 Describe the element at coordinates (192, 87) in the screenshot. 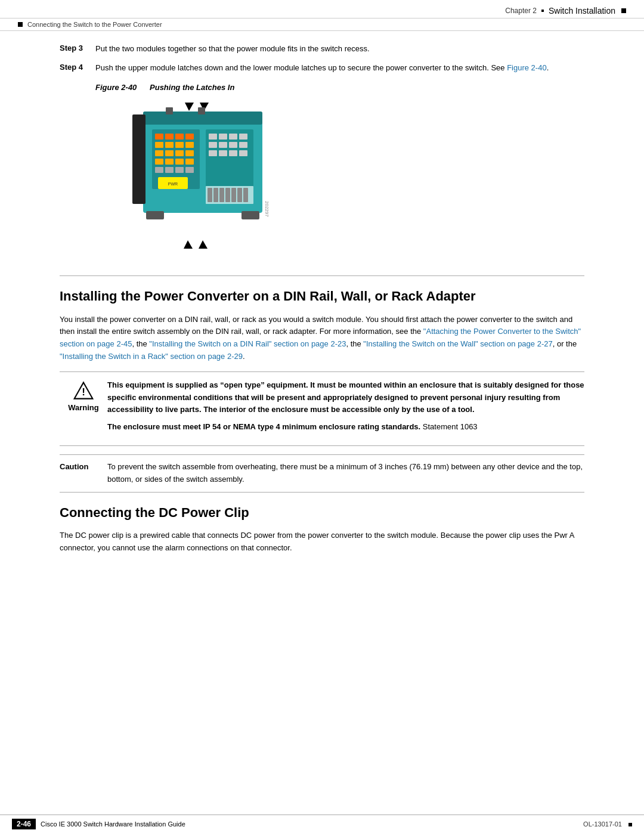

I see `figure-title: Pushing the Latches In` at that location.